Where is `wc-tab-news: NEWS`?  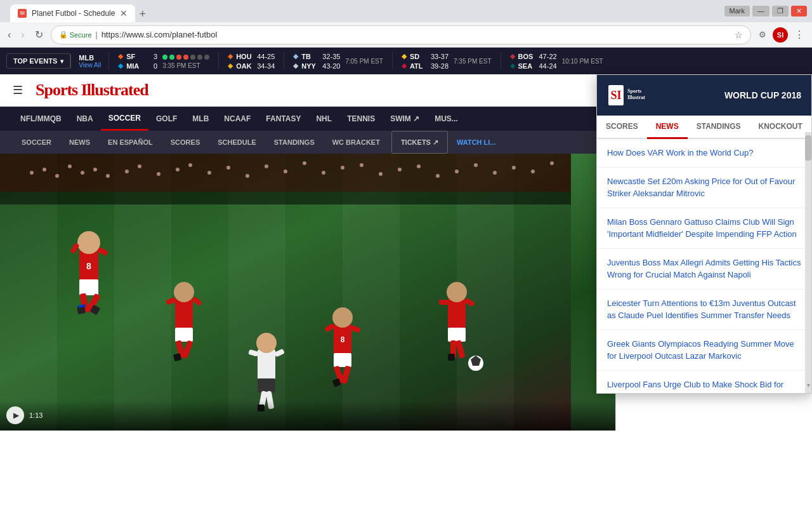 wc-tab-news: NEWS is located at coordinates (667, 127).